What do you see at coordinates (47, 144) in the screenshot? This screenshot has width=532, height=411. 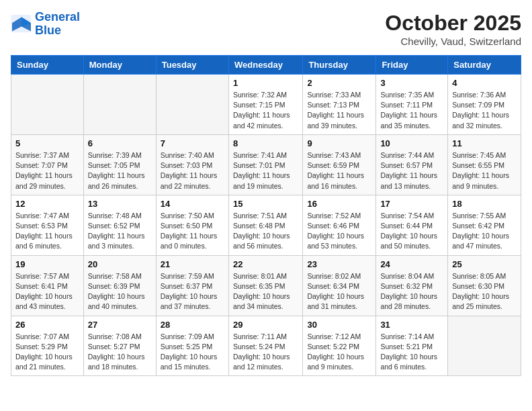 I see `day-number: 5` at bounding box center [47, 144].